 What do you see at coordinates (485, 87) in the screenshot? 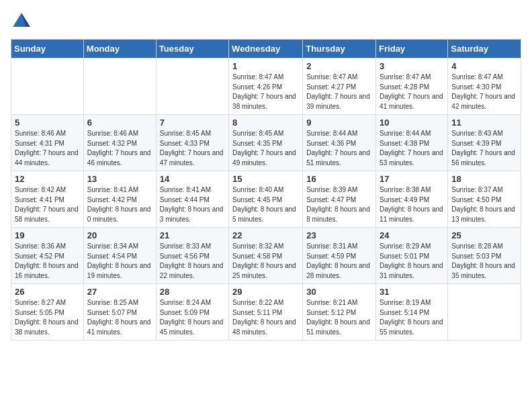
I see `calendar-cell: 4Sunrise: 8:47 AMSunset: 4:30 PMDaylight…` at bounding box center [485, 87].